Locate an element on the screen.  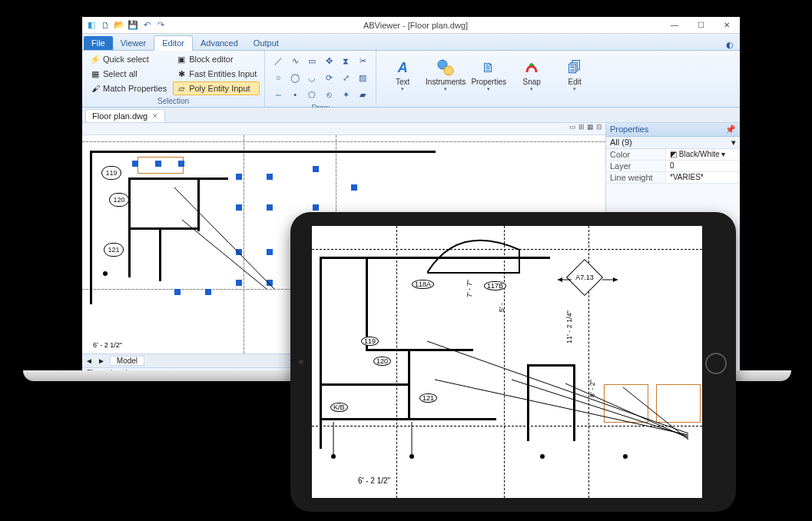
draw-ellipse-icon: ◯ is located at coordinates (295, 78).